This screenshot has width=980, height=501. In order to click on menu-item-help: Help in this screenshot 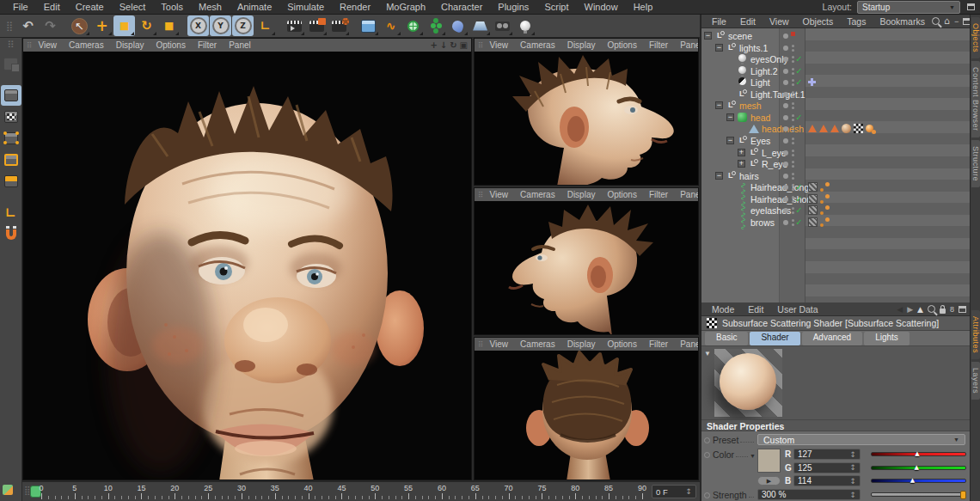, I will do `click(643, 7)`.